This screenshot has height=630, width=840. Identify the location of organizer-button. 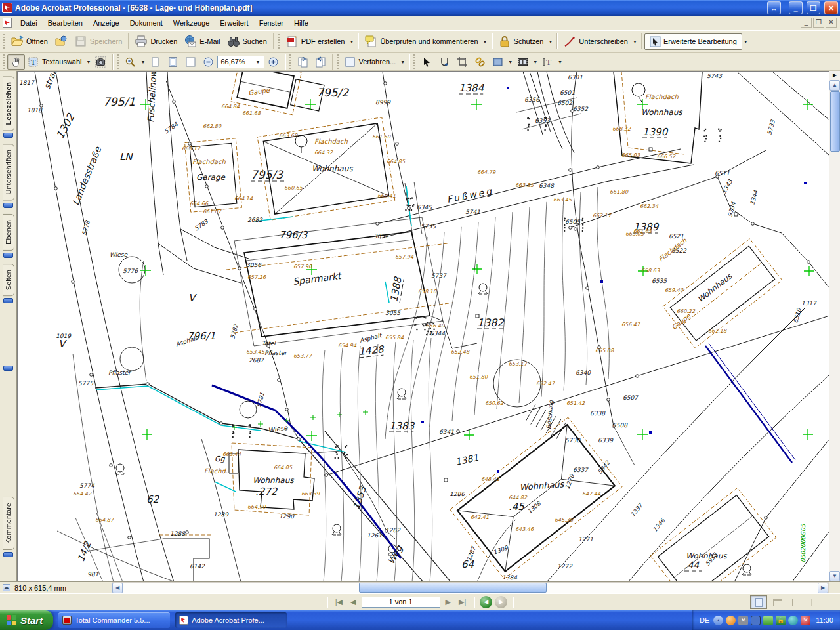
(61, 41).